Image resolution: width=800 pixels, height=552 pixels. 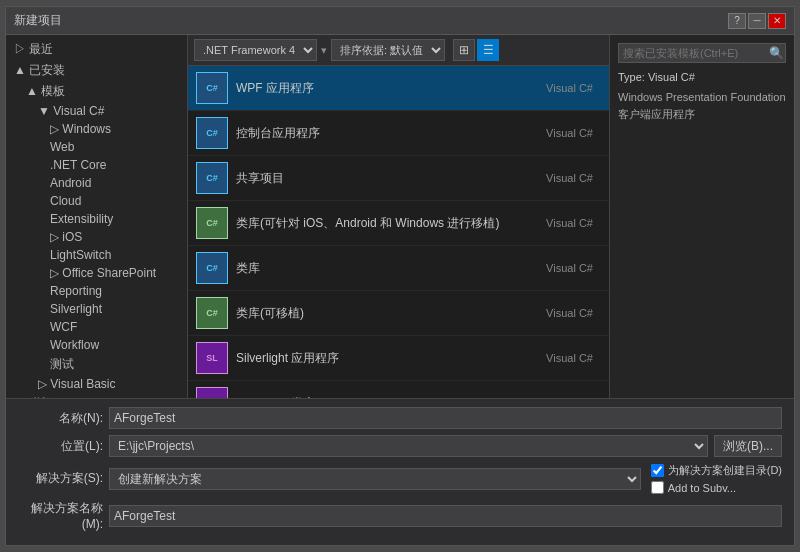 What do you see at coordinates (658, 488) in the screenshot?
I see `subversion-checkbox` at bounding box center [658, 488].